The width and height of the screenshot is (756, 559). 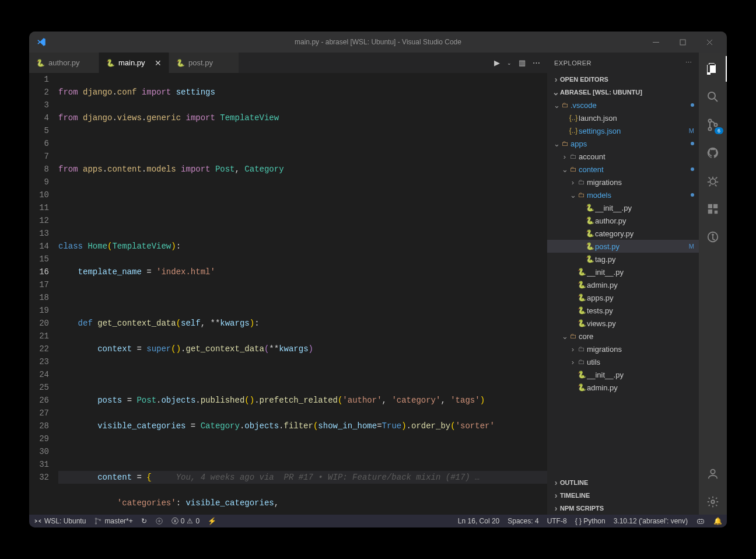 What do you see at coordinates (623, 336) in the screenshot?
I see `tree-item: ⌄🗀core` at bounding box center [623, 336].